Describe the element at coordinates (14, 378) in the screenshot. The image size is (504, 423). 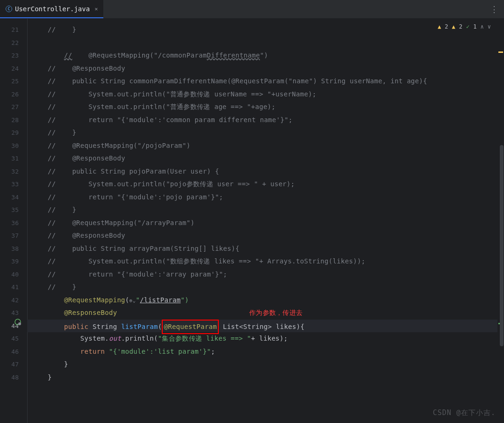
I see `line-number: 48` at that location.